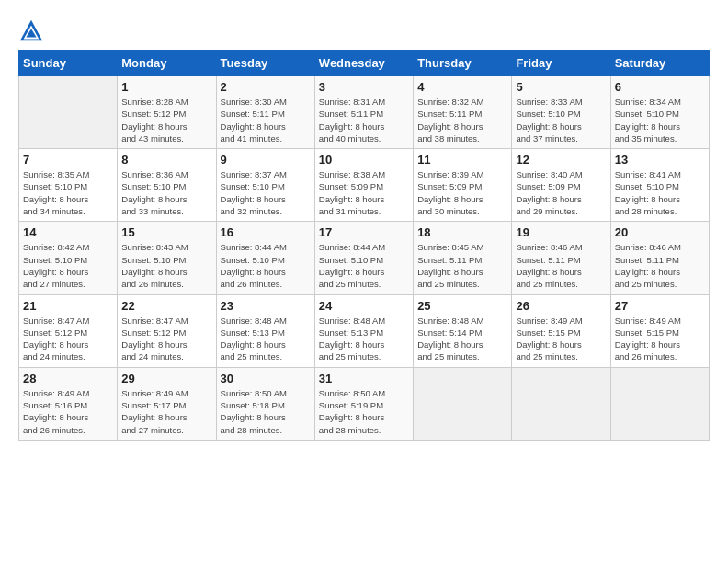 The width and height of the screenshot is (728, 563). What do you see at coordinates (660, 193) in the screenshot?
I see `day-info: Sunrise: 8:41 AM Sunset: 5:10 PM Dayligh…` at bounding box center [660, 193].